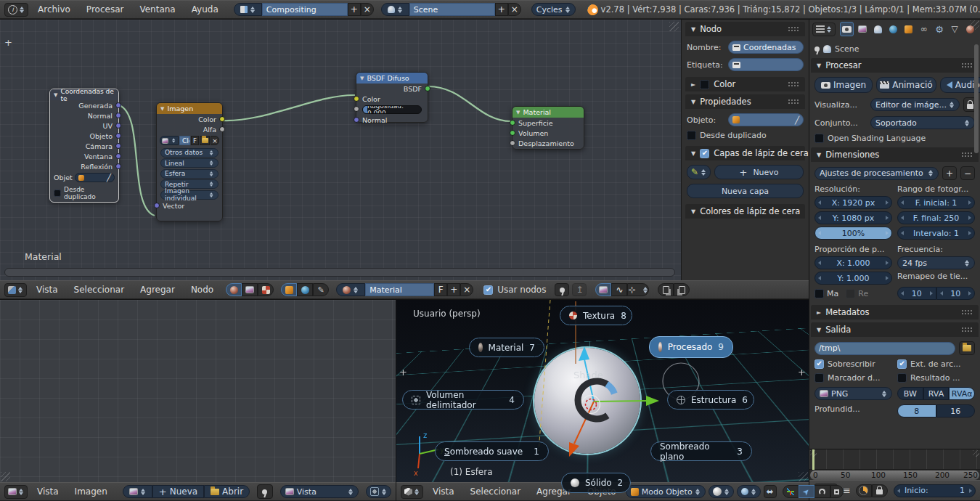  I want to click on projection-select: Esfera, so click(189, 174).